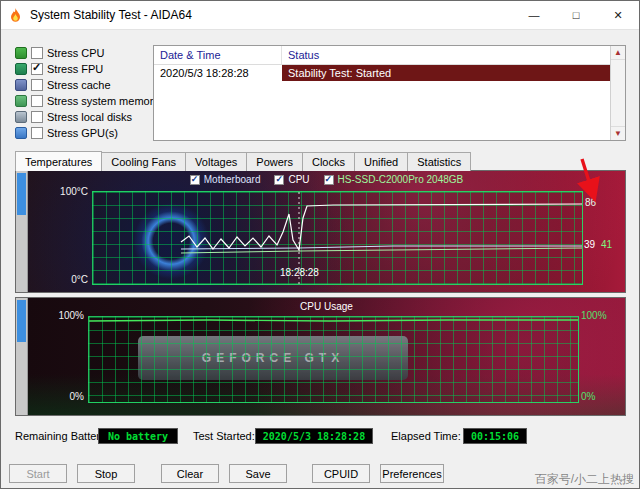  What do you see at coordinates (242, 160) in the screenshot?
I see `graph-tabs: Temperatures Cooling Fans Voltages Power…` at bounding box center [242, 160].